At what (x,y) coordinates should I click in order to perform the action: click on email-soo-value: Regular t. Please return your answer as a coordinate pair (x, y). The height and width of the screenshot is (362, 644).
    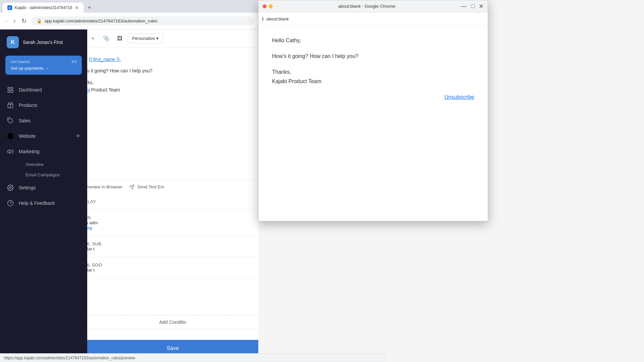
    Looking at the image, I should click on (173, 270).